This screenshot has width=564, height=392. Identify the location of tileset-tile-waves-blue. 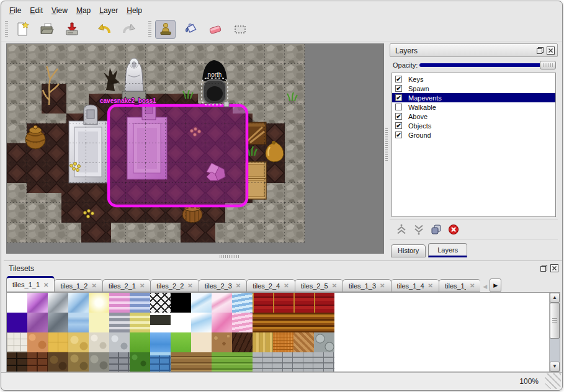
(242, 303).